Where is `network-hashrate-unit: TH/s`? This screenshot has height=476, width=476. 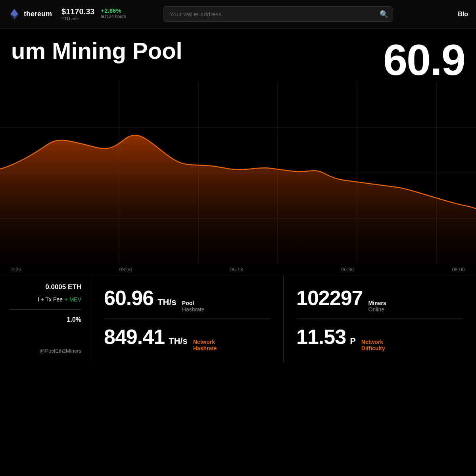
network-hashrate-unit: TH/s is located at coordinates (178, 341).